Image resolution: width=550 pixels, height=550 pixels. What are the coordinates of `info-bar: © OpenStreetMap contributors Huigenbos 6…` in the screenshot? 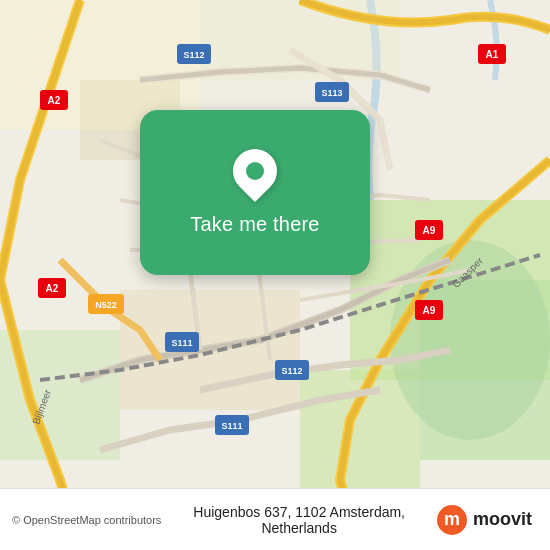 It's located at (275, 519).